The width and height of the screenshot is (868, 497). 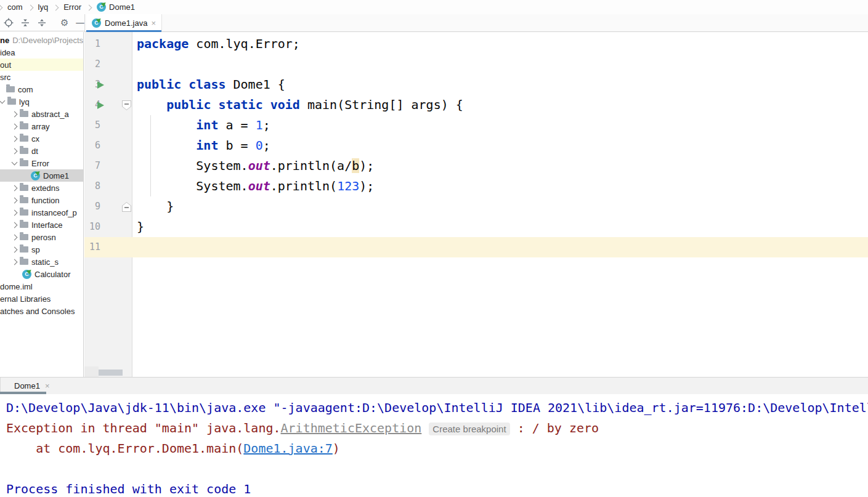 What do you see at coordinates (288, 448) in the screenshot?
I see `stacktrace-link: Dome1.java:7` at bounding box center [288, 448].